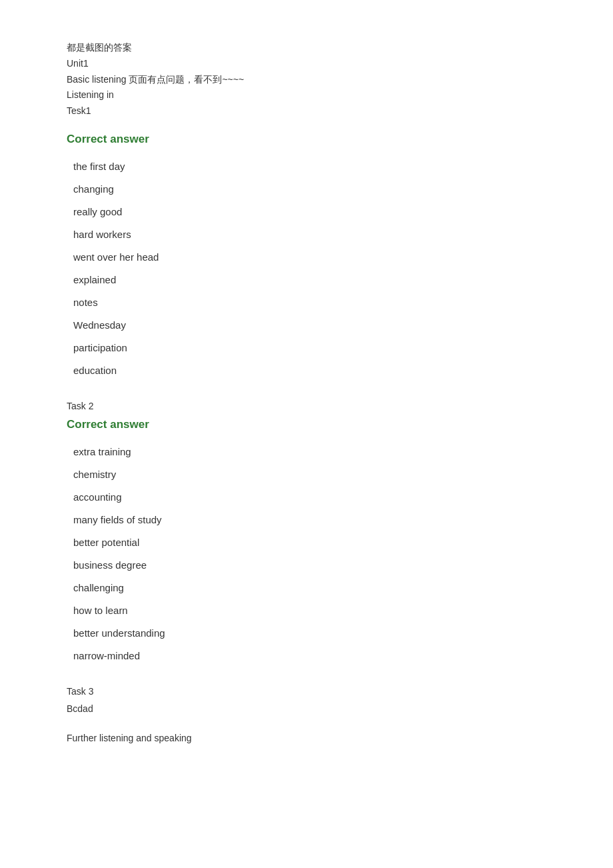 This screenshot has width=613, height=868. What do you see at coordinates (306, 80) in the screenshot?
I see `intro-line3: Basic listening 页面有点问题，看不到~~~~` at bounding box center [306, 80].